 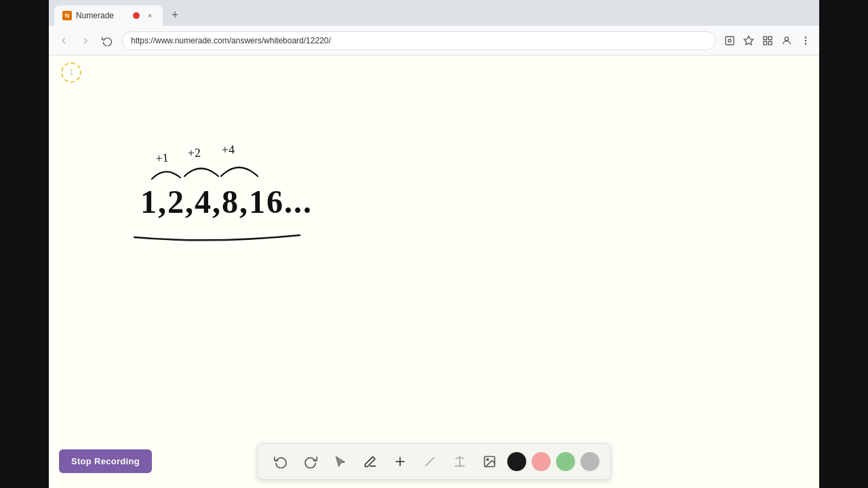 What do you see at coordinates (370, 462) in the screenshot?
I see `pen-tool-button` at bounding box center [370, 462].